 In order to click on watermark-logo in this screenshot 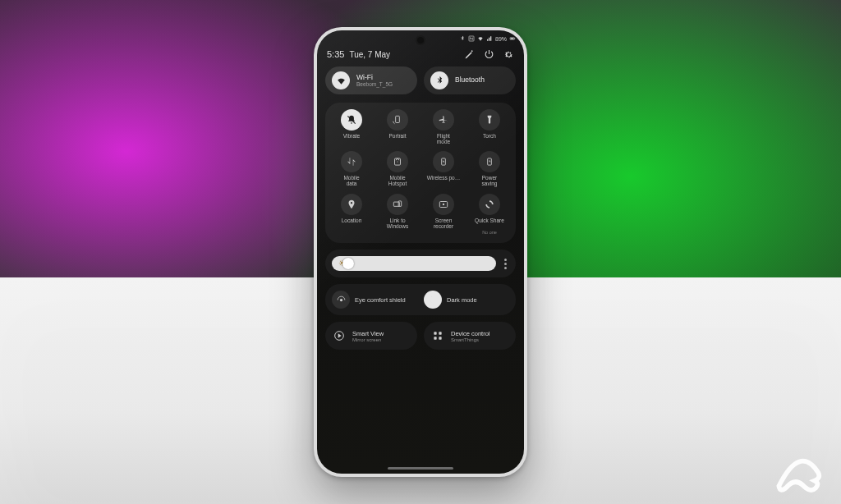, I will do `click(800, 473)`.